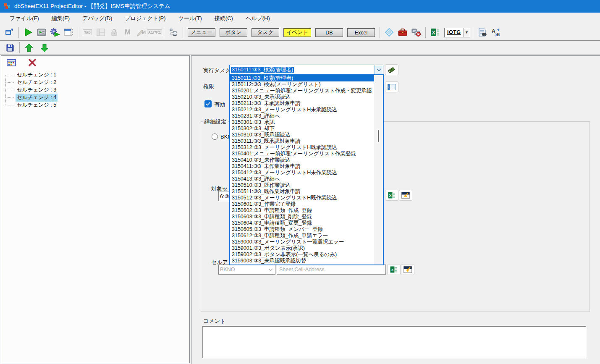 This screenshot has height=364, width=600. Describe the element at coordinates (173, 32) in the screenshot. I see `task-tree-icon` at that location.